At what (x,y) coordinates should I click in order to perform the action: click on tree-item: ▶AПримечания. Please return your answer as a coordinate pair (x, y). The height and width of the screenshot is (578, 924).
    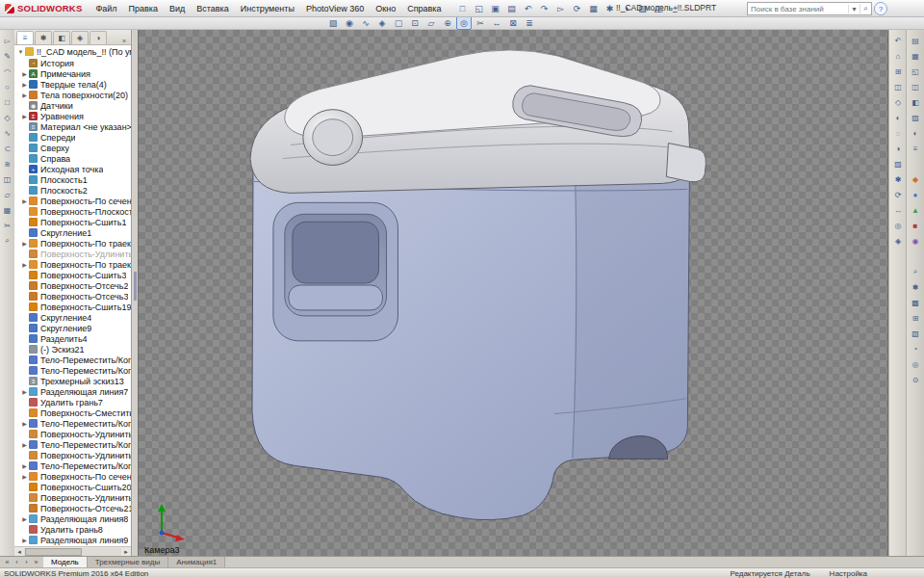
    Looking at the image, I should click on (73, 73).